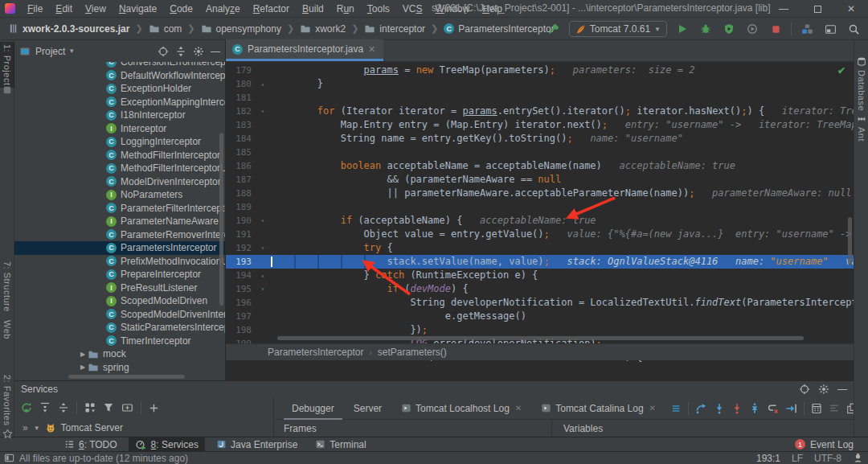  Describe the element at coordinates (240, 330) in the screenshot. I see `line-number: 198` at that location.